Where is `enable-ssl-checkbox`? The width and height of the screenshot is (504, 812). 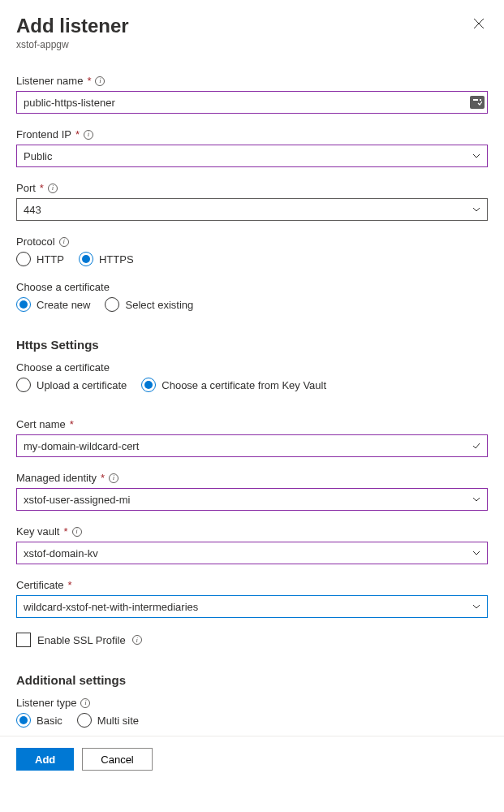 enable-ssl-checkbox is located at coordinates (24, 640).